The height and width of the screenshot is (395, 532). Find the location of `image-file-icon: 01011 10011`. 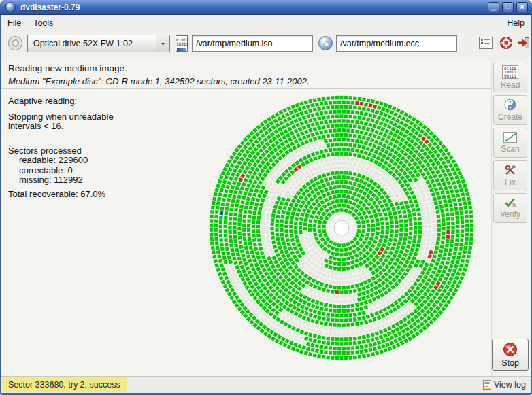

image-file-icon: 01011 10011 is located at coordinates (182, 44).